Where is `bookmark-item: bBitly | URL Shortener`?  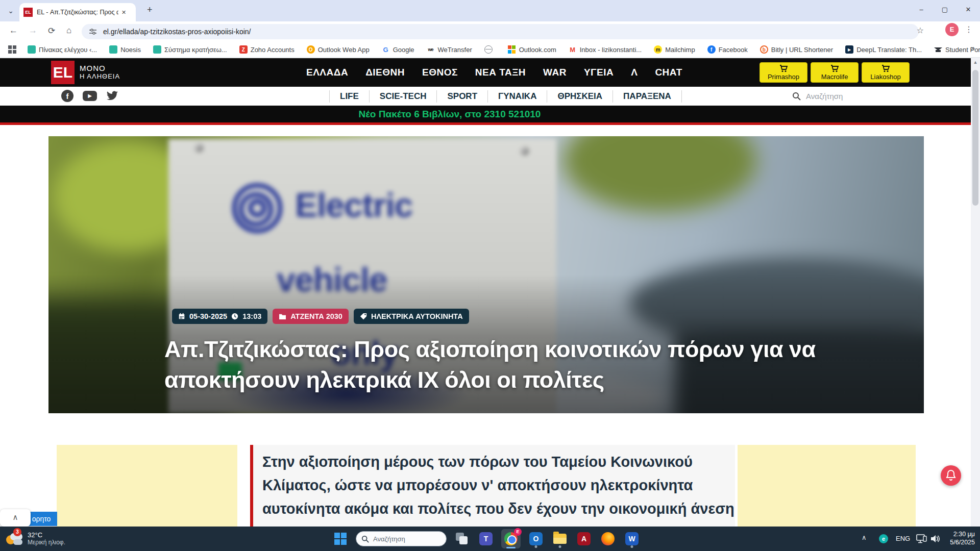
bookmark-item: bBitly | URL Shortener is located at coordinates (796, 49).